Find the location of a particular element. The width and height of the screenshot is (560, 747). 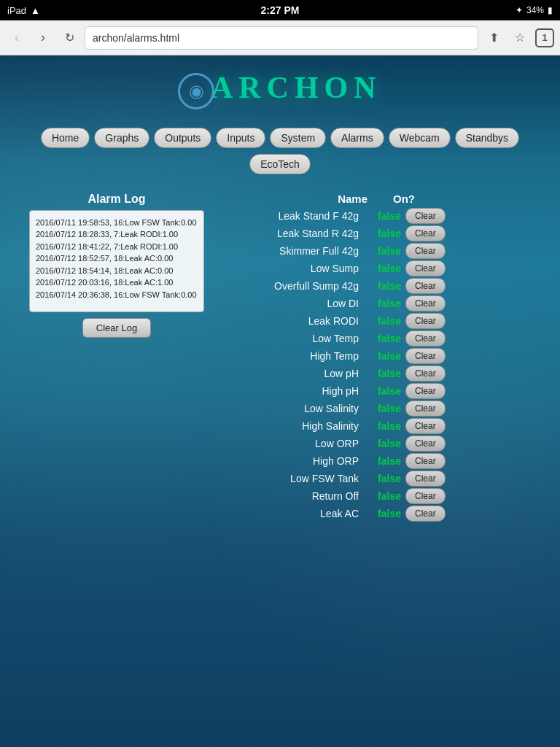

alarm-name: Low Sump is located at coordinates (292, 268).